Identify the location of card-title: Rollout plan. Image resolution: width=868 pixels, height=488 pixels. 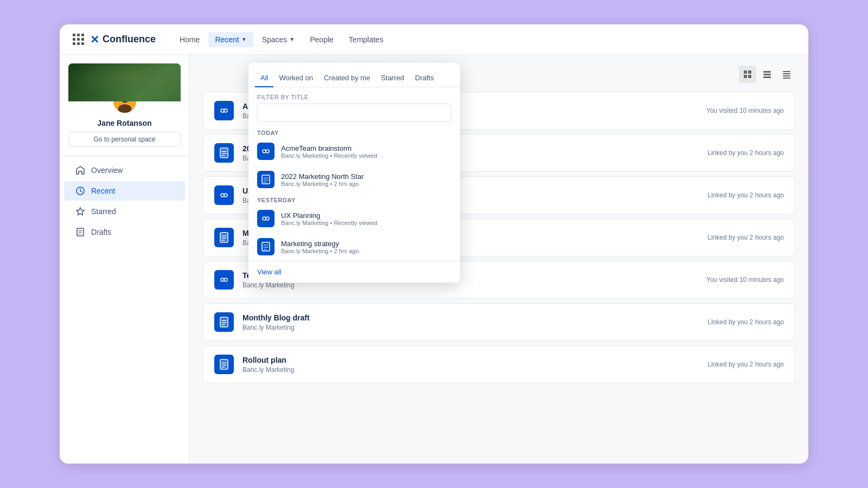
(455, 360).